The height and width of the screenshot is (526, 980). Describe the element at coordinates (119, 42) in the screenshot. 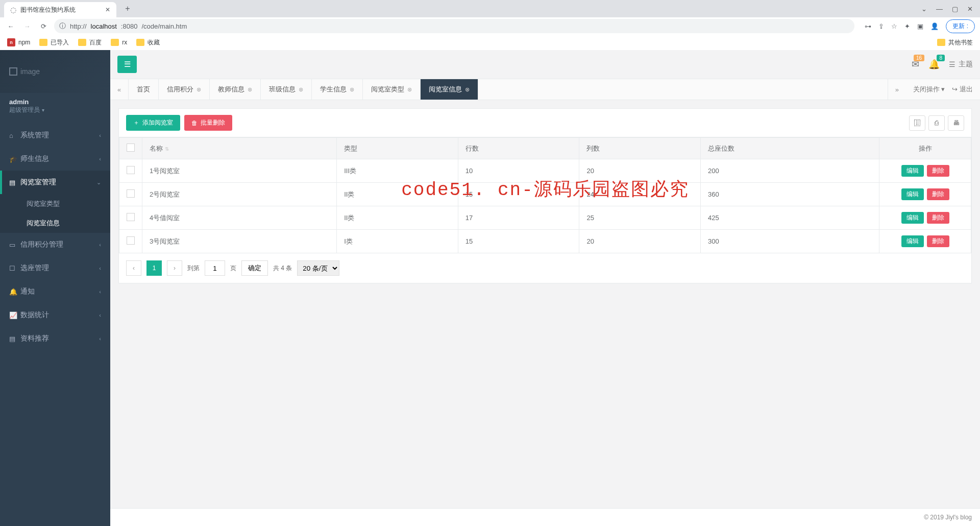

I see `bookmark-rx: rx` at that location.